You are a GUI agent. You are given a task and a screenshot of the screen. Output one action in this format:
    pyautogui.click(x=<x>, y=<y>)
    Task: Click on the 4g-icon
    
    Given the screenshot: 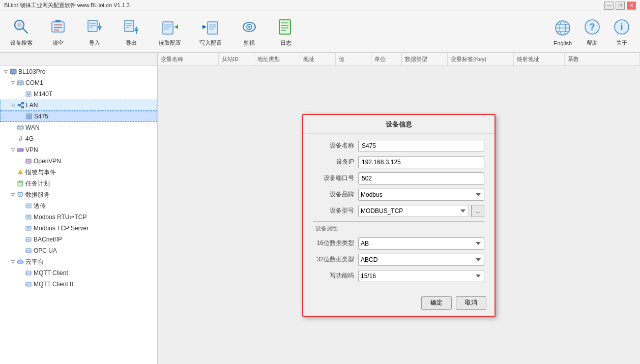 What is the action you would take?
    pyautogui.click(x=20, y=139)
    